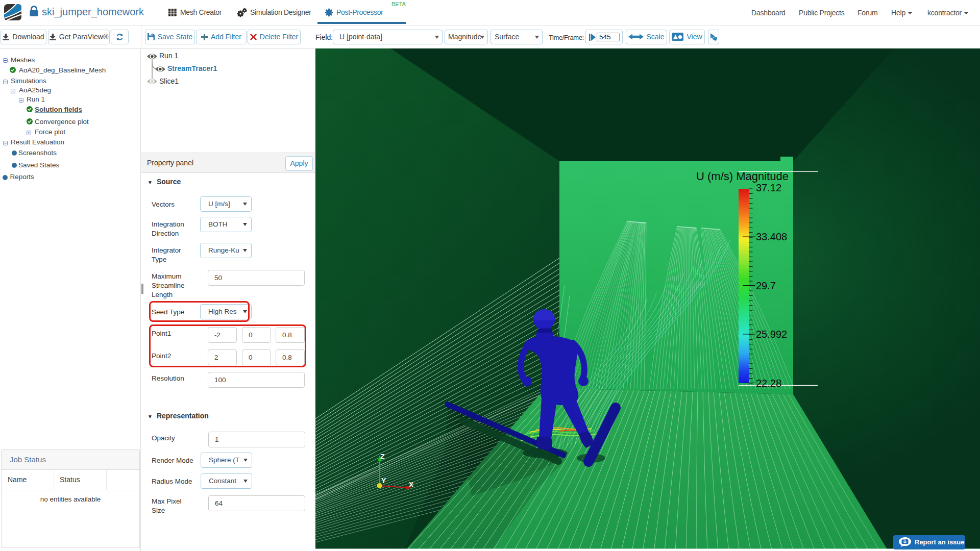 This screenshot has width=980, height=551. What do you see at coordinates (384, 481) in the screenshot?
I see `svg-text: Y` at bounding box center [384, 481].